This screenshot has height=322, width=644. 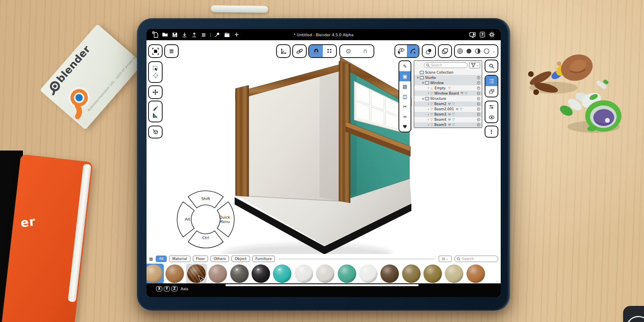 What do you see at coordinates (491, 91) in the screenshot?
I see `collections-toggle` at bounding box center [491, 91].